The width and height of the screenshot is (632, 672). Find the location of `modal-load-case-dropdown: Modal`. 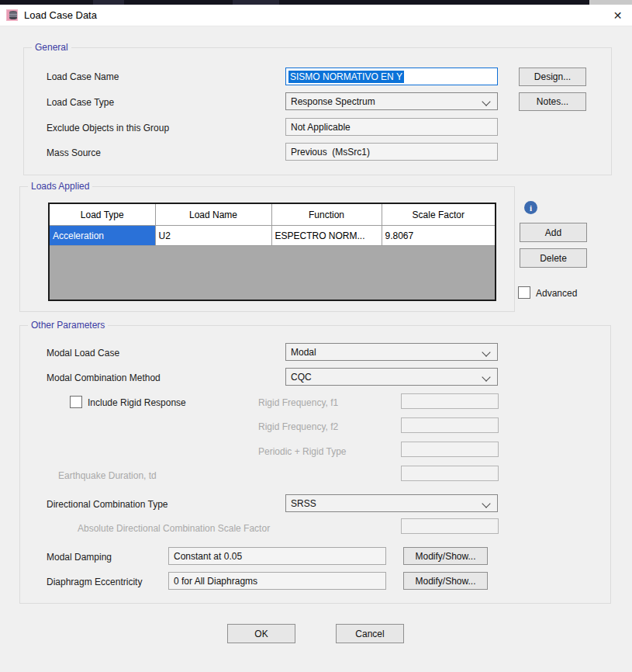

modal-load-case-dropdown: Modal is located at coordinates (392, 352).